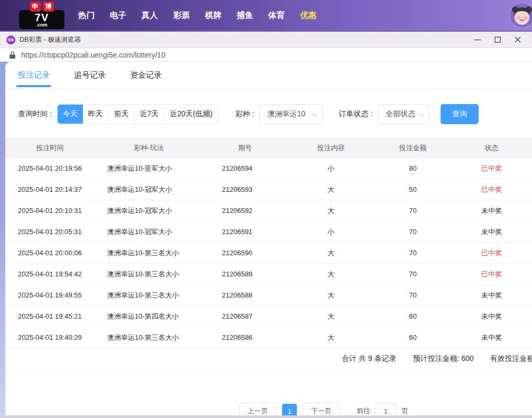 The image size is (532, 418). I want to click on status-filter-label: 订单状态 :, so click(356, 114).